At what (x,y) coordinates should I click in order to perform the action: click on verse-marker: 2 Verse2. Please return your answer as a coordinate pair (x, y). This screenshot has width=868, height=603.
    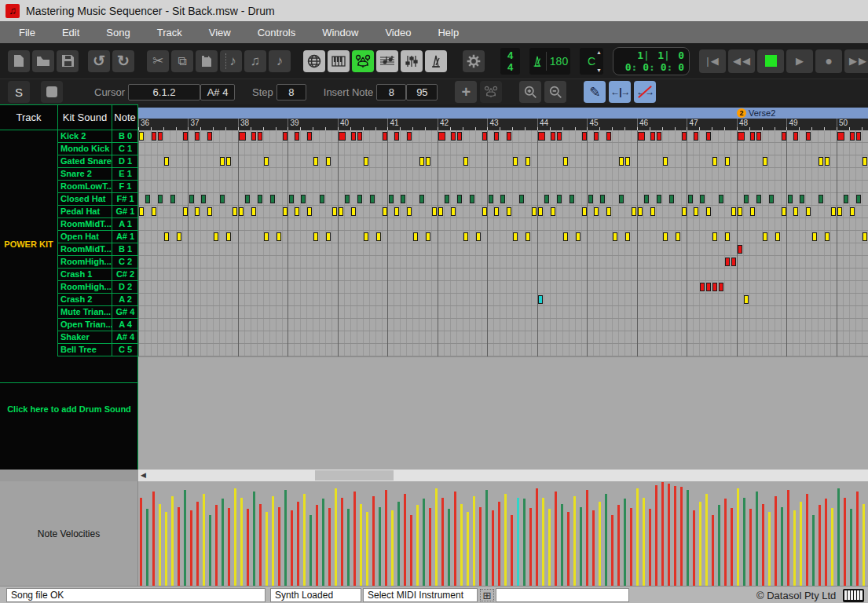
    Looking at the image, I should click on (756, 113).